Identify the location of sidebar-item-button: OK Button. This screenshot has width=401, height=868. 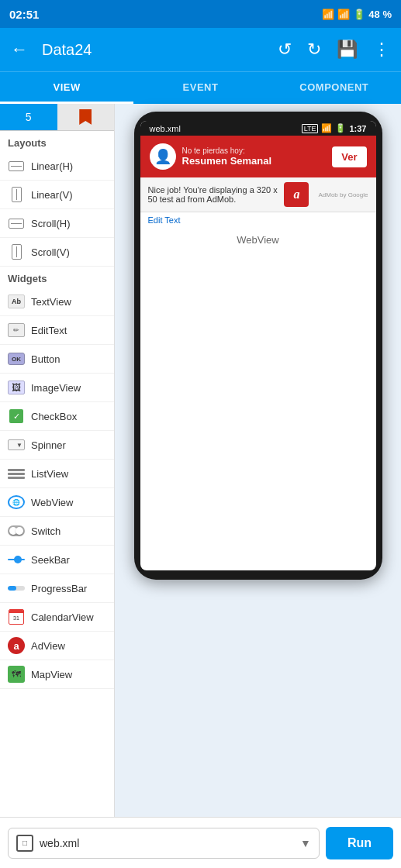
(57, 360).